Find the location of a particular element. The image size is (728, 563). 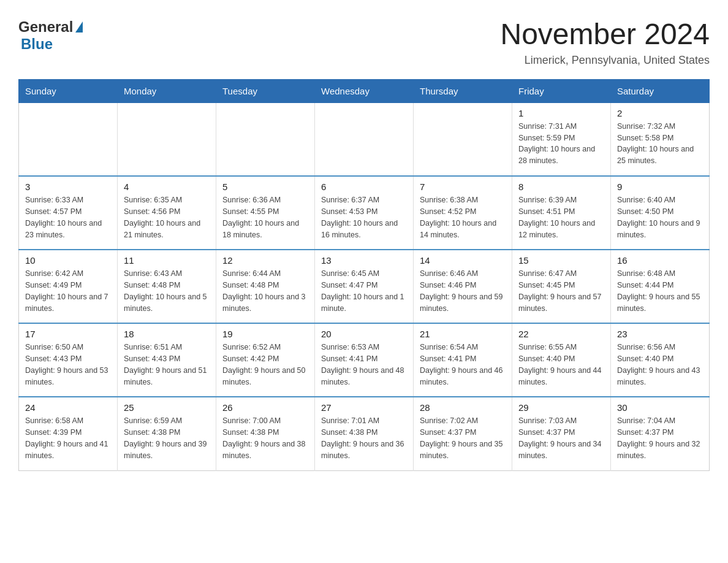

day-cell: 20Sunrise: 6:53 AM Sunset: 4:41 PM Dayli… is located at coordinates (364, 360).